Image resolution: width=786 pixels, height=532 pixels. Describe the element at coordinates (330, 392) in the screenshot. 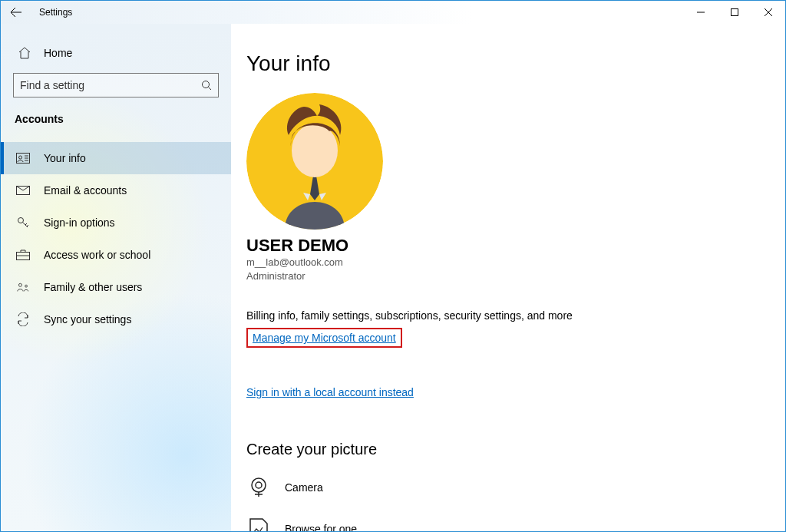

I see `local-account-link: Sign in with a local account instead` at that location.